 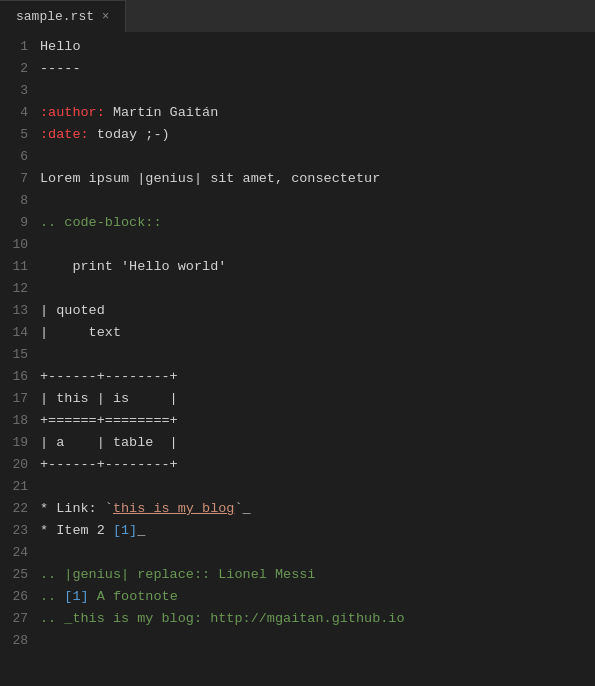 I want to click on editor-line: 4:author: Martín Gaitán, so click(x=298, y=113).